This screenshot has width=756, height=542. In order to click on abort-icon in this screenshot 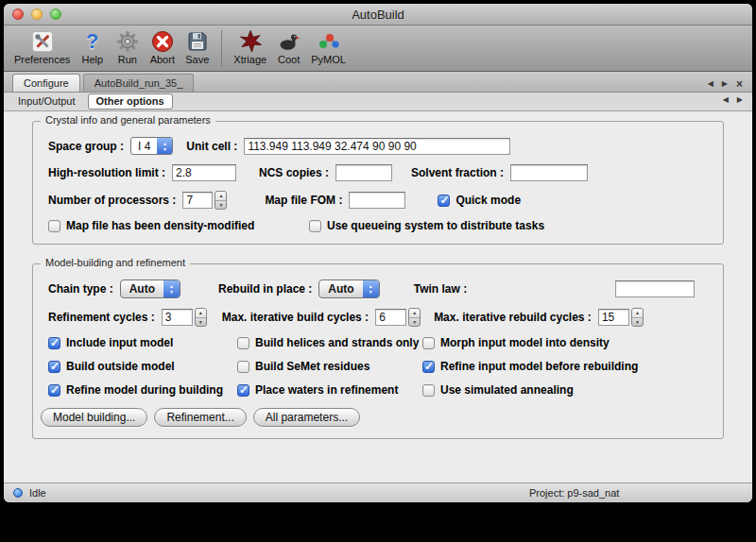, I will do `click(163, 42)`.